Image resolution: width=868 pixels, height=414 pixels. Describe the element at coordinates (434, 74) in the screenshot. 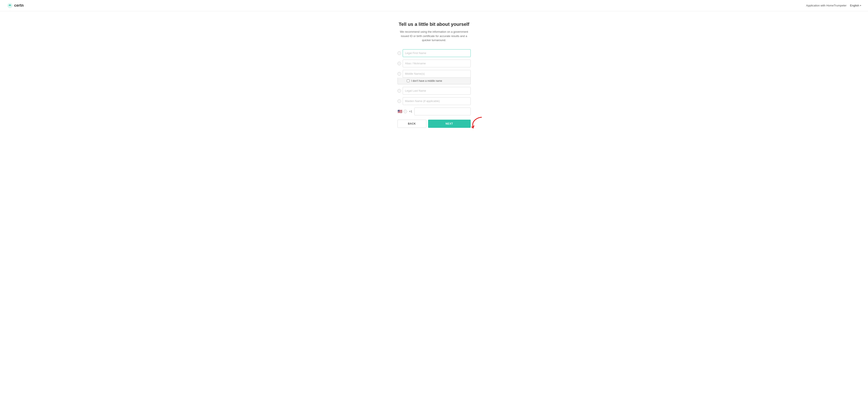

I see `middle-name-row: i` at that location.